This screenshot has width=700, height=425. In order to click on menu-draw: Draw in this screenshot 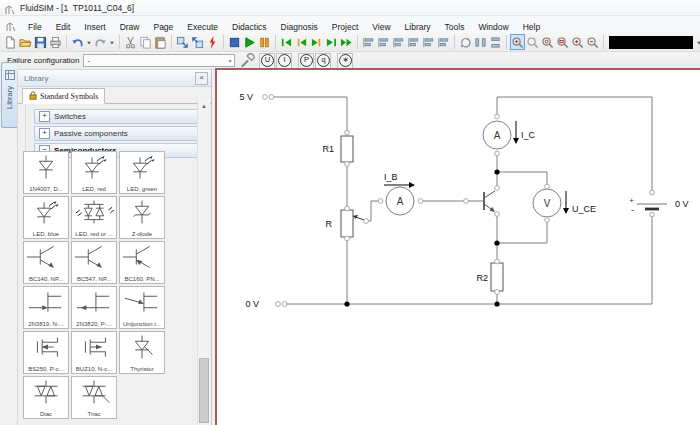, I will do `click(130, 27)`.